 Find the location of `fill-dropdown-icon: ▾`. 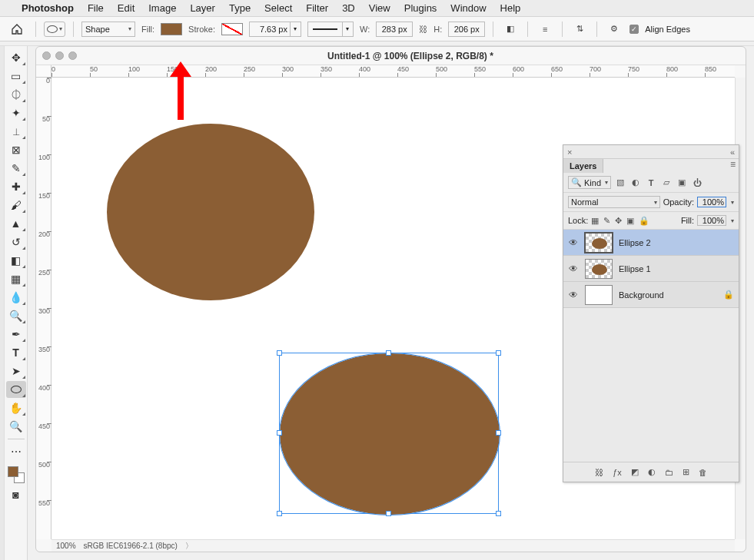

fill-dropdown-icon: ▾ is located at coordinates (732, 221).